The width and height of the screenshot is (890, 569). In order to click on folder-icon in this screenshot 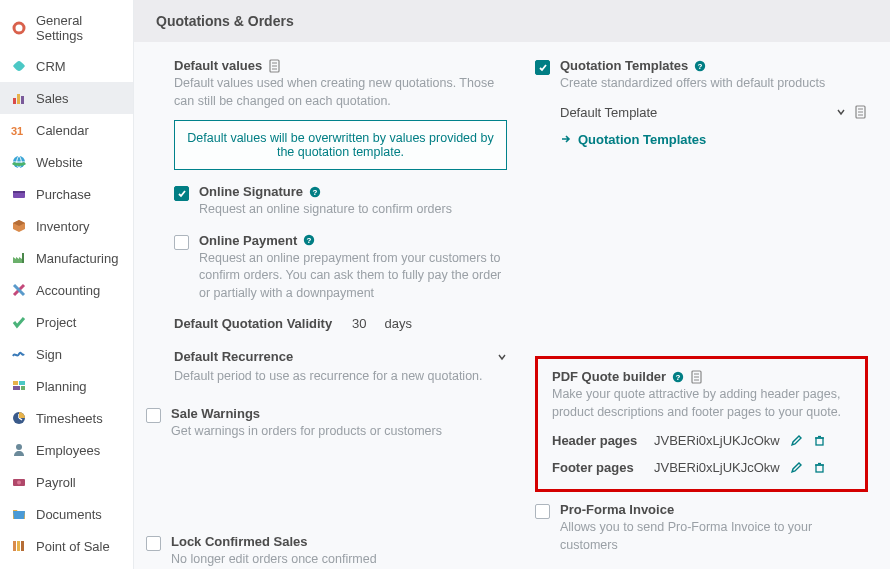, I will do `click(19, 514)`.